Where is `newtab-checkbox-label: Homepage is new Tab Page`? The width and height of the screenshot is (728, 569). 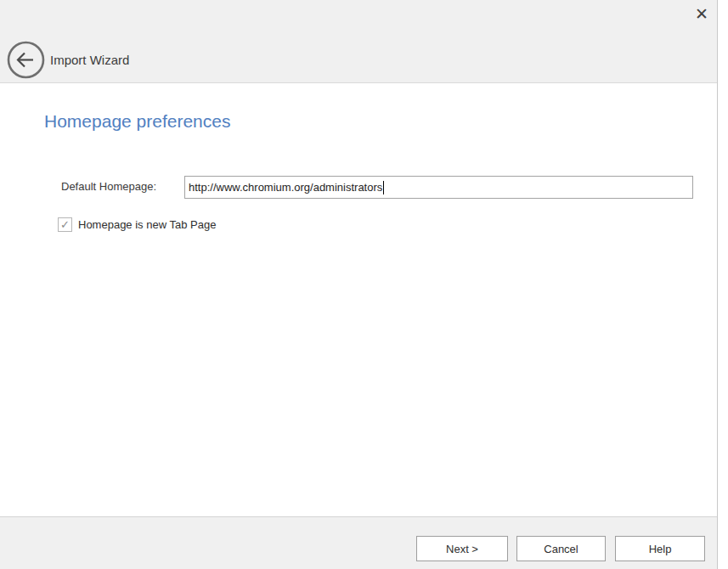
newtab-checkbox-label: Homepage is new Tab Page is located at coordinates (147, 224).